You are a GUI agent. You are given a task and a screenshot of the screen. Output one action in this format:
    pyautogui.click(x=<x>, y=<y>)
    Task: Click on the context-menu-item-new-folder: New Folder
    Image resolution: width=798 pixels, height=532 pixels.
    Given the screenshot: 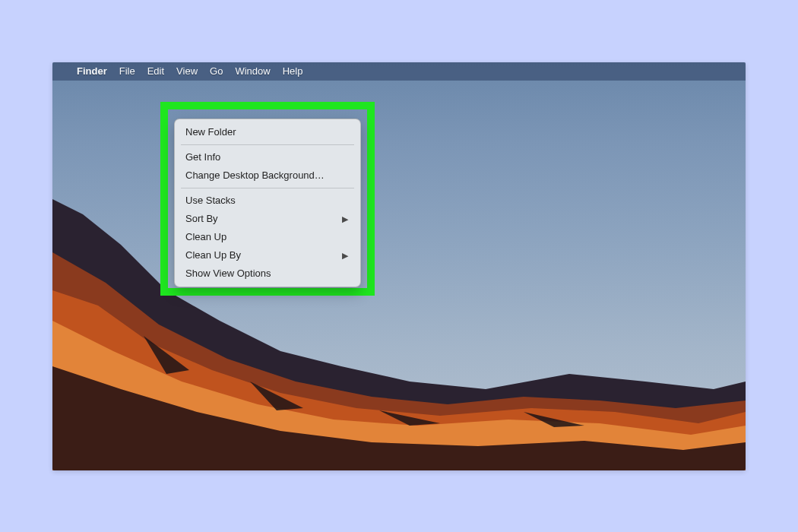 What is the action you would take?
    pyautogui.click(x=268, y=132)
    